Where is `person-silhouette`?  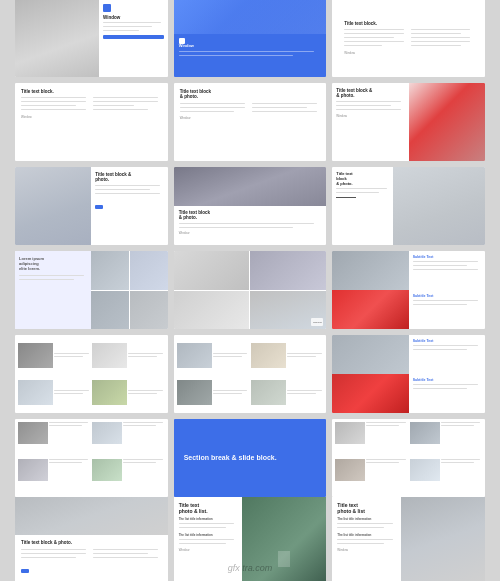
person-silhouette is located at coordinates (284, 559).